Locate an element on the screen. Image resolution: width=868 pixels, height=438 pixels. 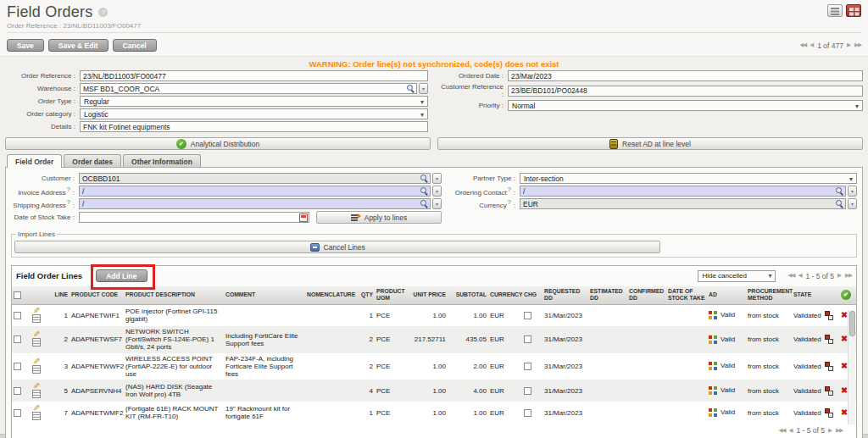
ordered-date-input is located at coordinates (685, 76).